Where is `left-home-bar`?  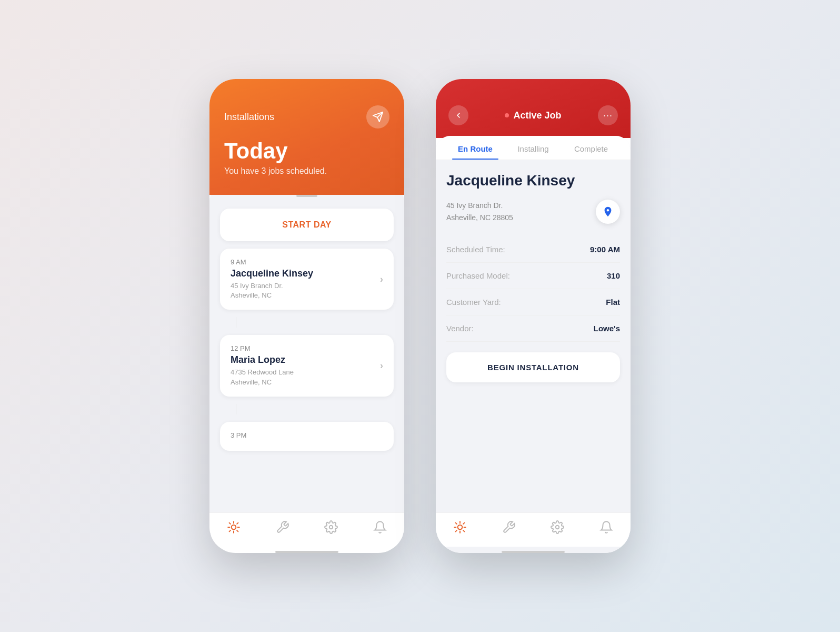
left-home-bar is located at coordinates (307, 552).